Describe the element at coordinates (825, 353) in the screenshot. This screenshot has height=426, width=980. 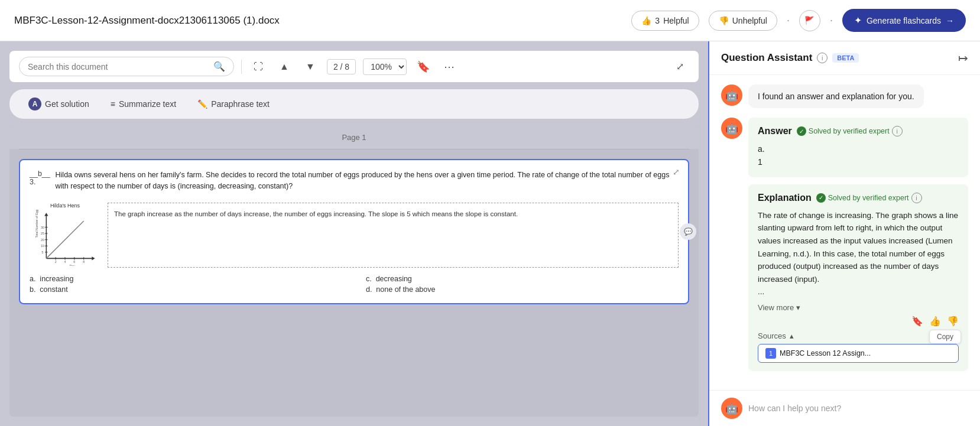
I see `source-text: MBF3C Lesson 12 Assign...` at that location.